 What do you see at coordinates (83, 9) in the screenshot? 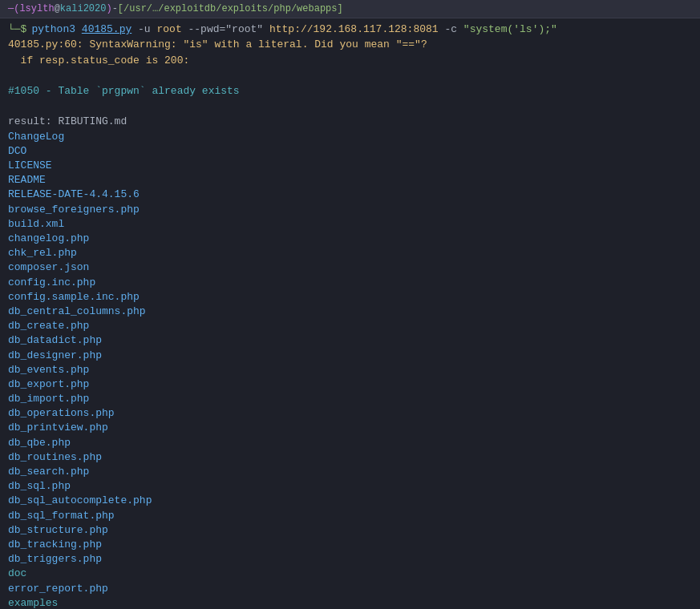
I see `title-host: kali2020` at bounding box center [83, 9].